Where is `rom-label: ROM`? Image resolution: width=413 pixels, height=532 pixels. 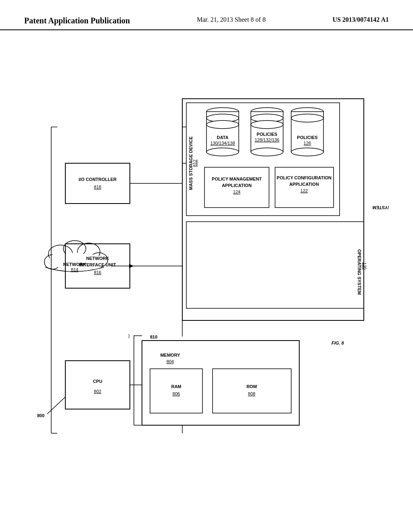
rom-label: ROM is located at coordinates (252, 387).